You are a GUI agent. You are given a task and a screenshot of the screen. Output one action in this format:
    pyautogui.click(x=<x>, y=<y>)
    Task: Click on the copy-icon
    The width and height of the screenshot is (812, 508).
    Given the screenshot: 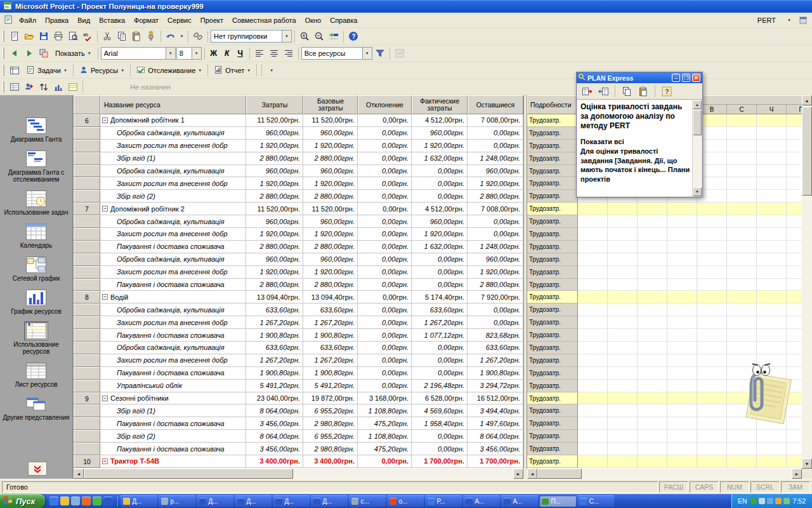 What is the action you would take?
    pyautogui.click(x=627, y=91)
    